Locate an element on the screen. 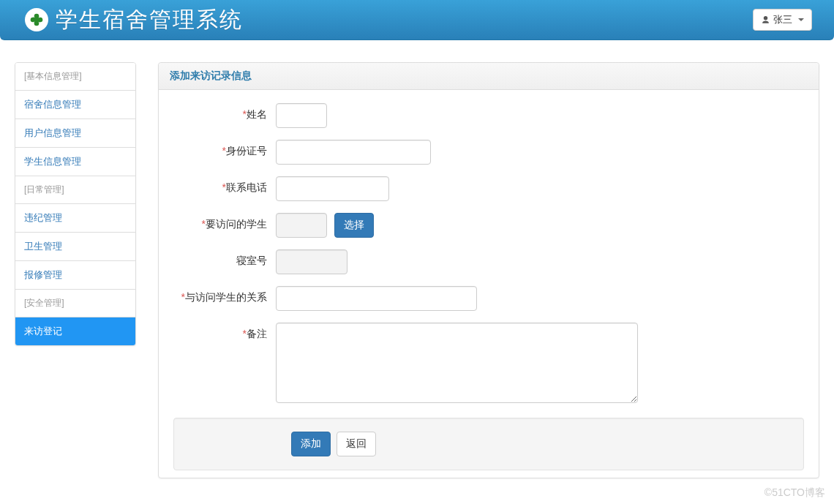 The height and width of the screenshot is (504, 834). form-row-name: *姓名 is located at coordinates (489, 116).